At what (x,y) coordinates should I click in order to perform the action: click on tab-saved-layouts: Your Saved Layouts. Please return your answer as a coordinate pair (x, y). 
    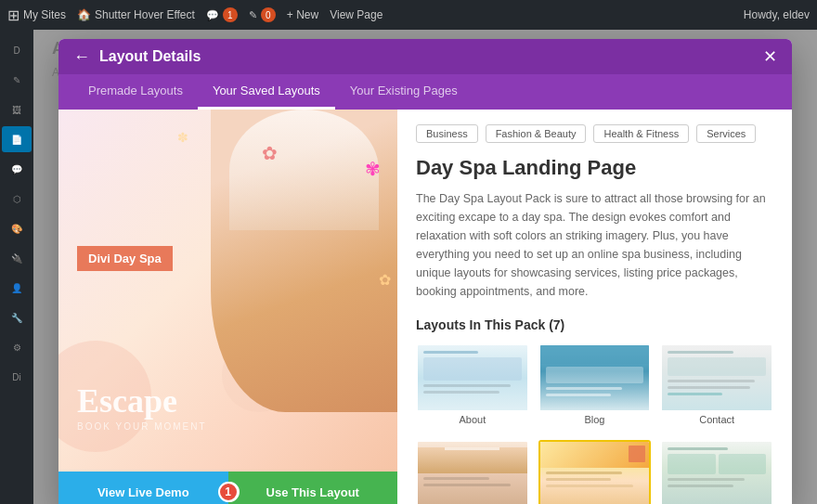
    Looking at the image, I should click on (266, 92).